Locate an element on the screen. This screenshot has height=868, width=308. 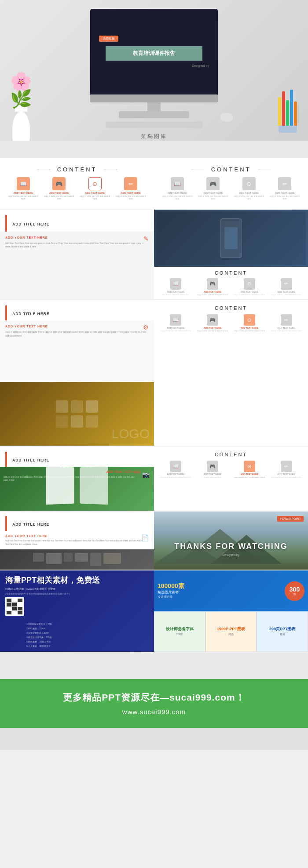
footer-url: www.sucai999.com is located at coordinates (154, 712).